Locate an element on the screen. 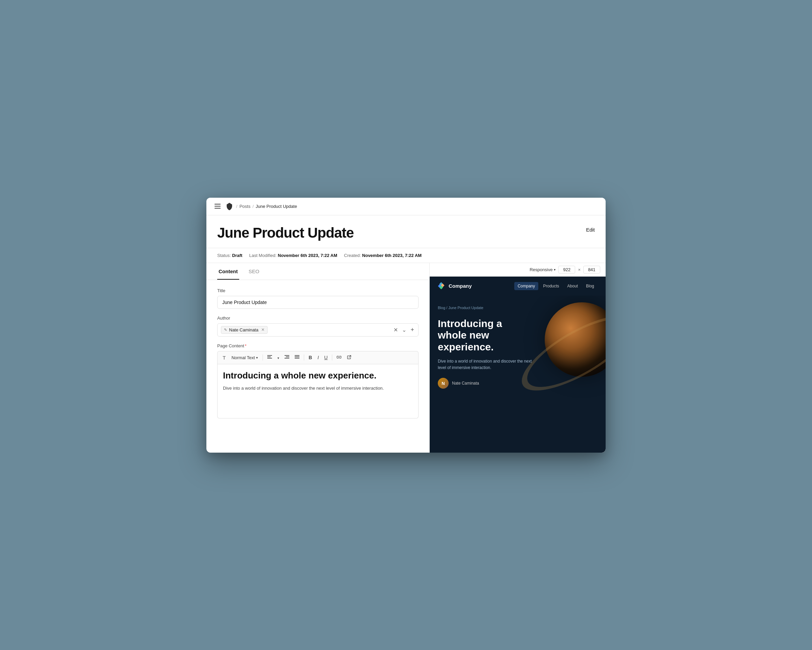  paragraph-format-button: T is located at coordinates (224, 358).